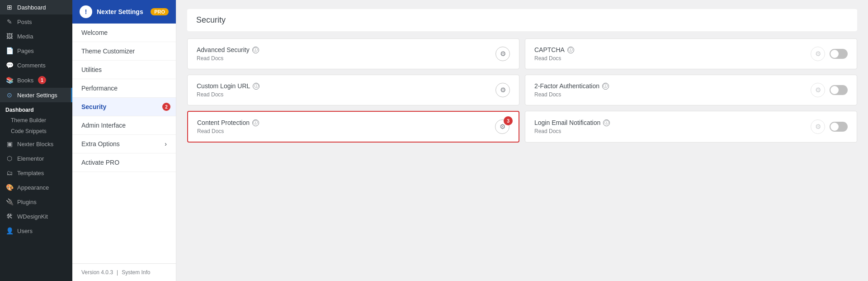  Describe the element at coordinates (36, 216) in the screenshot. I see `sidebar-item-wdesignkit: 🛠 WDesignKit` at that location.